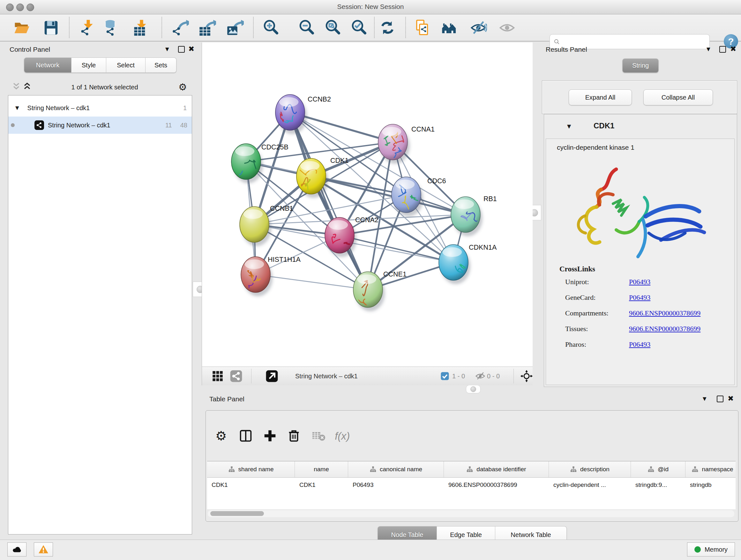 The width and height of the screenshot is (741, 560). What do you see at coordinates (21, 28) in the screenshot?
I see `open-session-button` at bounding box center [21, 28].